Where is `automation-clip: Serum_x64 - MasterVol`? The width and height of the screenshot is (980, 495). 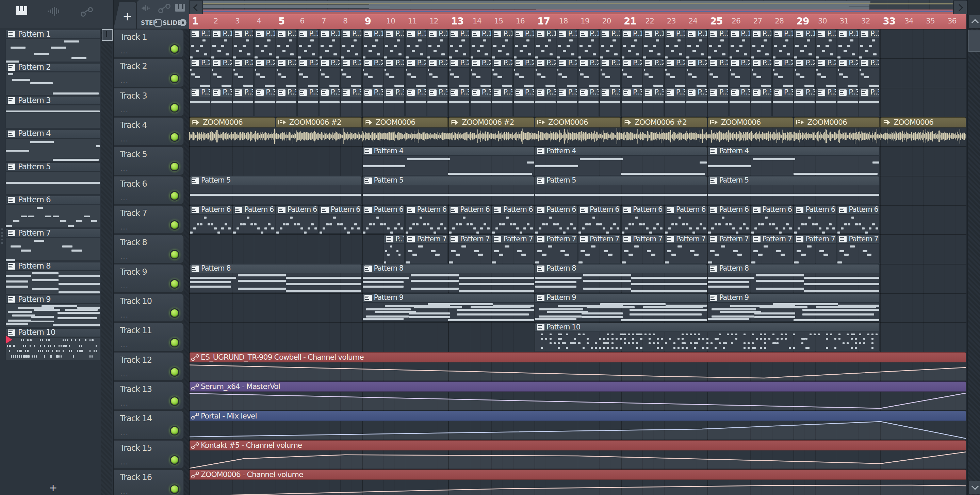
automation-clip: Serum_x64 - MasterVol is located at coordinates (578, 395).